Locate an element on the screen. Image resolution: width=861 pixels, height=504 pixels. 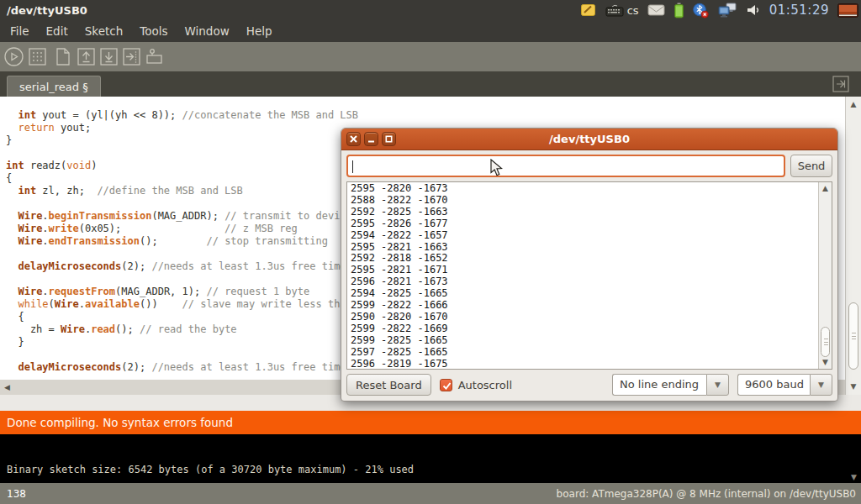
stop-button is located at coordinates (37, 57).